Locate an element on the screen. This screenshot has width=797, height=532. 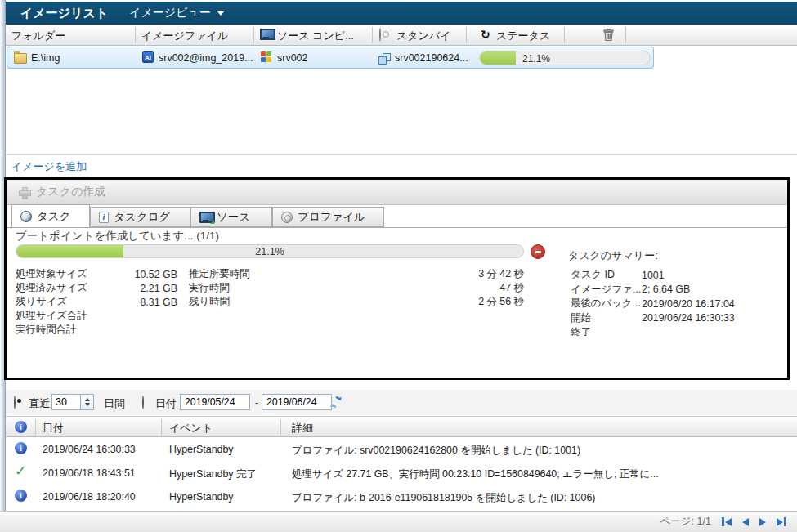
stat-value: 8.31 GB is located at coordinates (154, 302).